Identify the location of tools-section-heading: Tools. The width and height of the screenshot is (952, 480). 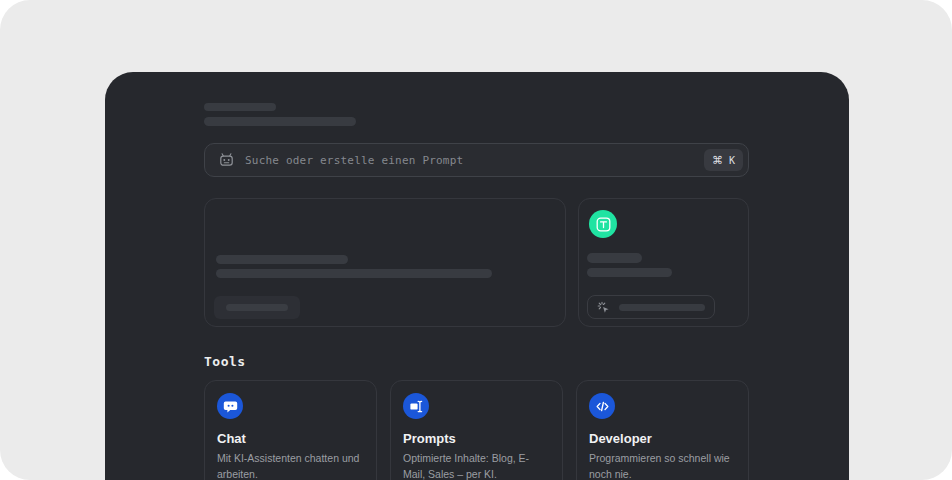
(476, 362).